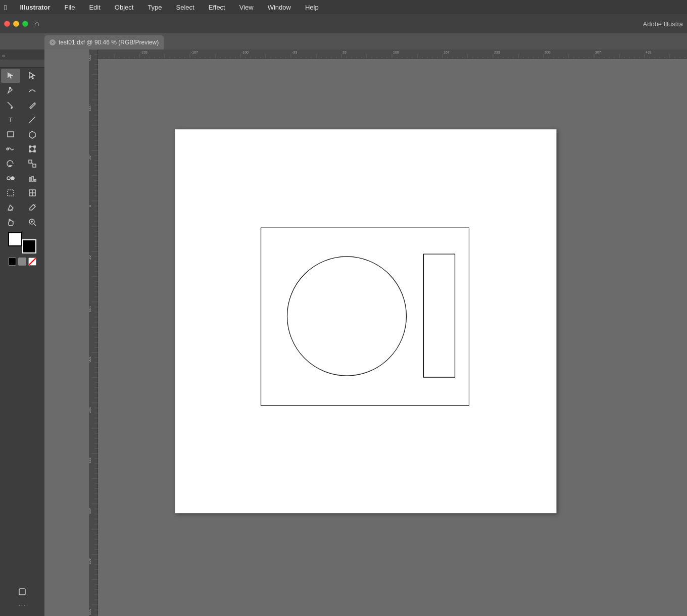  I want to click on toolbar-collapse: «, so click(22, 56).